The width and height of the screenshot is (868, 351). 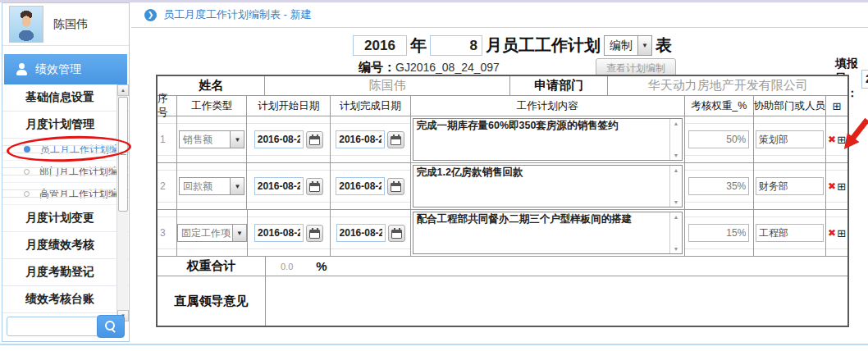 What do you see at coordinates (66, 272) in the screenshot?
I see `sidebar-item-monthly-attendance: 月度考勤登记` at bounding box center [66, 272].